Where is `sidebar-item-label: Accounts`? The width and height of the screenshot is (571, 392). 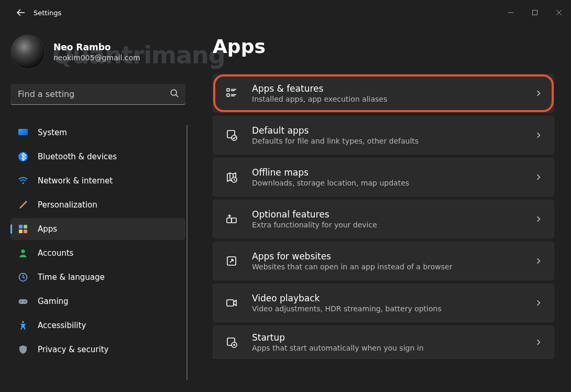 sidebar-item-label: Accounts is located at coordinates (56, 253).